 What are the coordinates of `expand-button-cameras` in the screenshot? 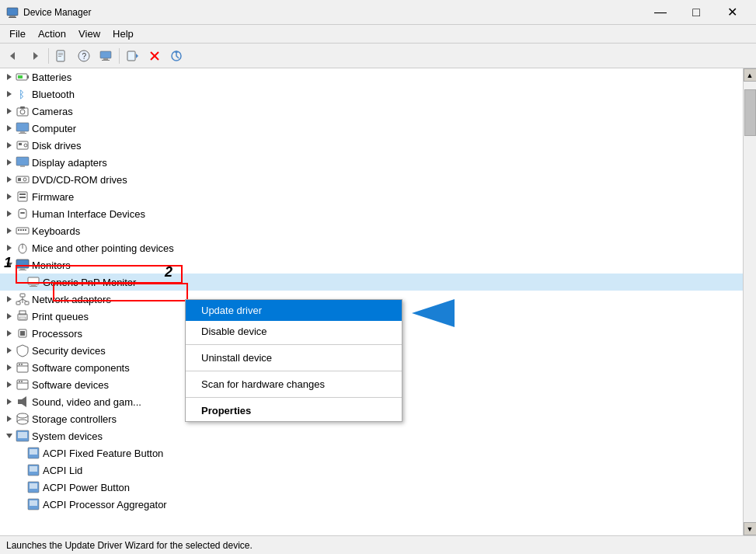 It's located at (9, 111).